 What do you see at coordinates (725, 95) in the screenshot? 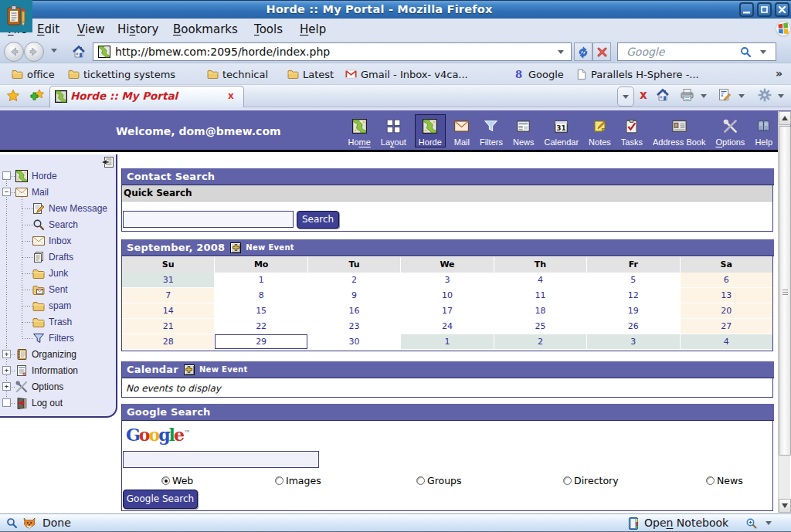
I see `page-edit-icon` at bounding box center [725, 95].